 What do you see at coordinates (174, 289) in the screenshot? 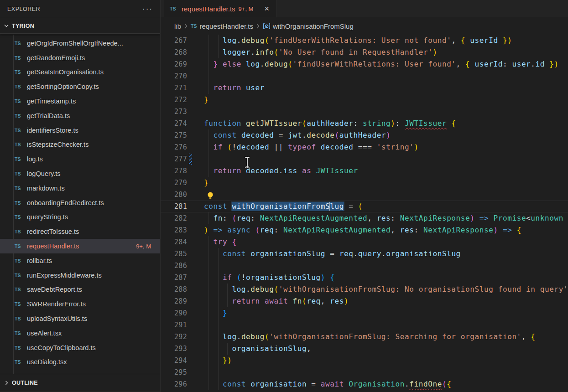
I see `line-number: 288` at bounding box center [174, 289].